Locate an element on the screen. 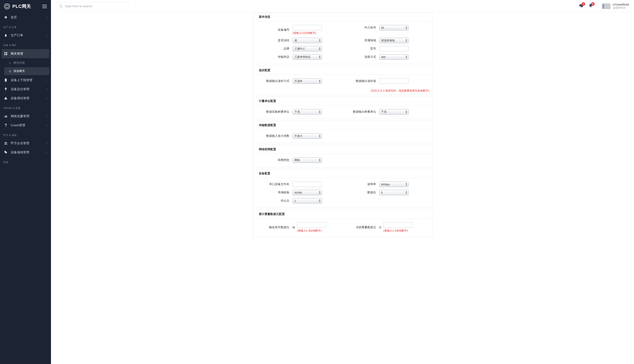 The image size is (634, 364). label-baud: 波特率 is located at coordinates (361, 184).